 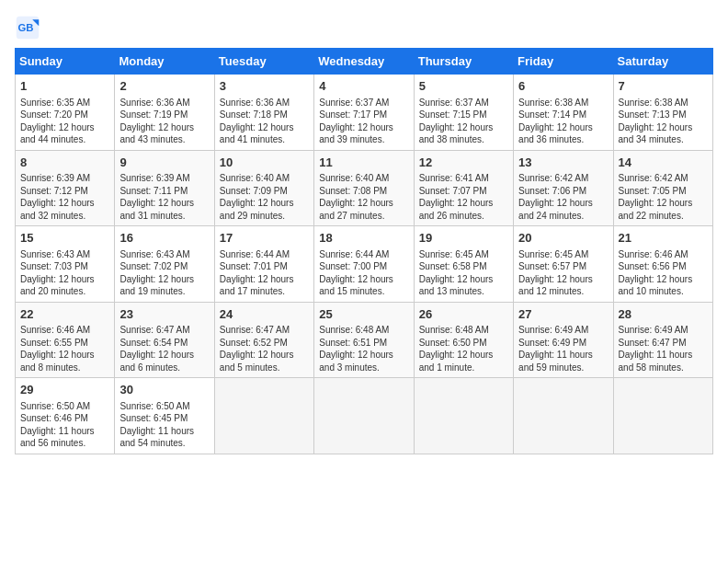 What do you see at coordinates (265, 349) in the screenshot?
I see `day-info: Sunrise: 6:47 AM Sunset: 6:52 PM Dayligh…` at bounding box center [265, 349].